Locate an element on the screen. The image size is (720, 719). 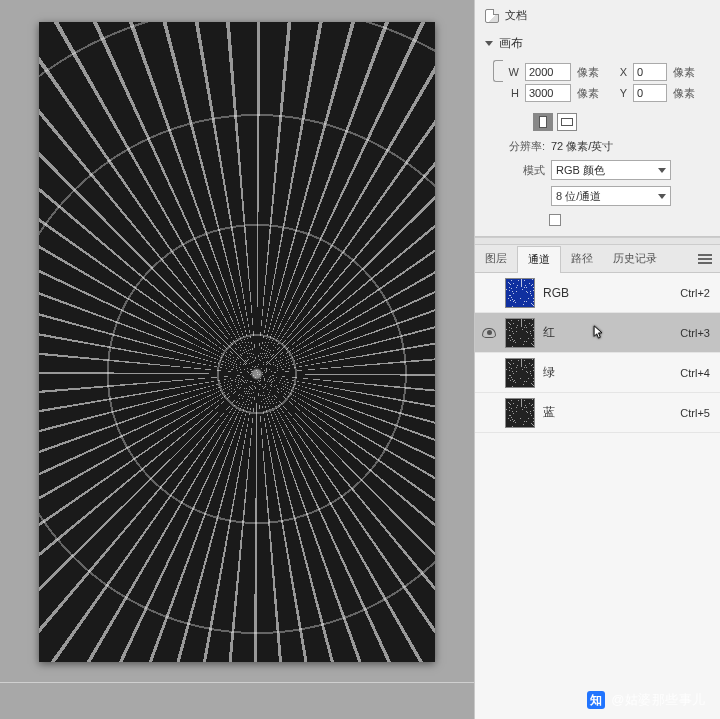
canvas-section-title: 画布 is located at coordinates (511, 44).